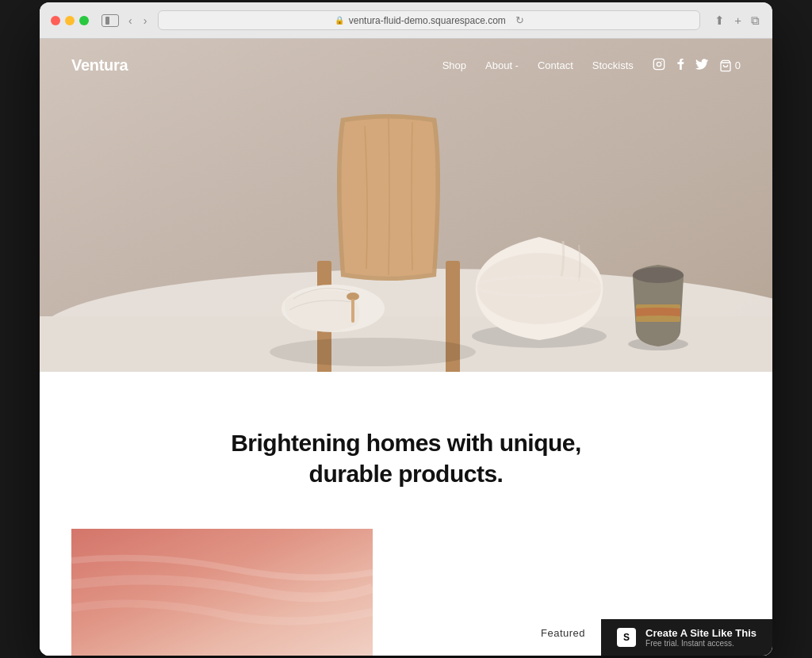 The image size is (812, 658). I want to click on featured-bar: Featured S Create A Site Like This Free …, so click(406, 637).